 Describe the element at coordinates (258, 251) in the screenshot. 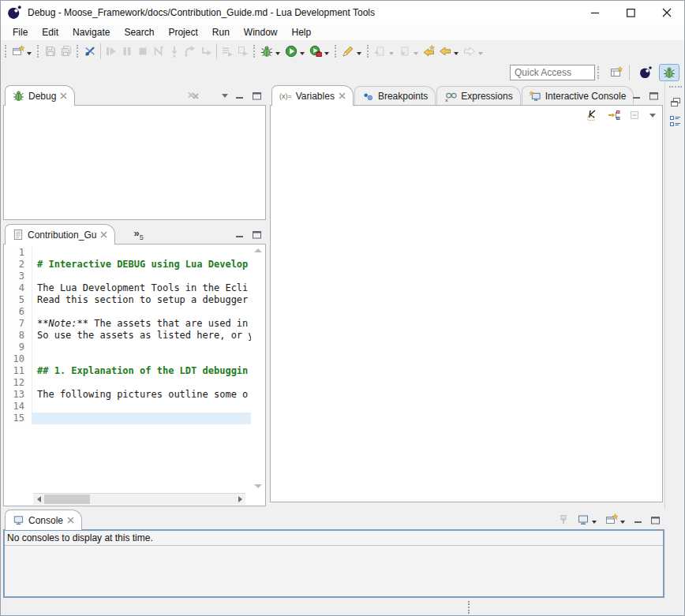

I see `scroll-up-icon` at that location.